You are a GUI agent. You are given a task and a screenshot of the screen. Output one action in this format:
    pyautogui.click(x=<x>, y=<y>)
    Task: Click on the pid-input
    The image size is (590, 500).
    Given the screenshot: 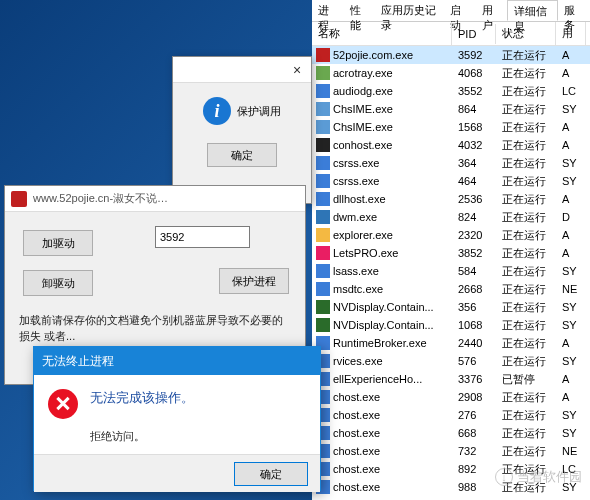 What is the action you would take?
    pyautogui.click(x=202, y=237)
    